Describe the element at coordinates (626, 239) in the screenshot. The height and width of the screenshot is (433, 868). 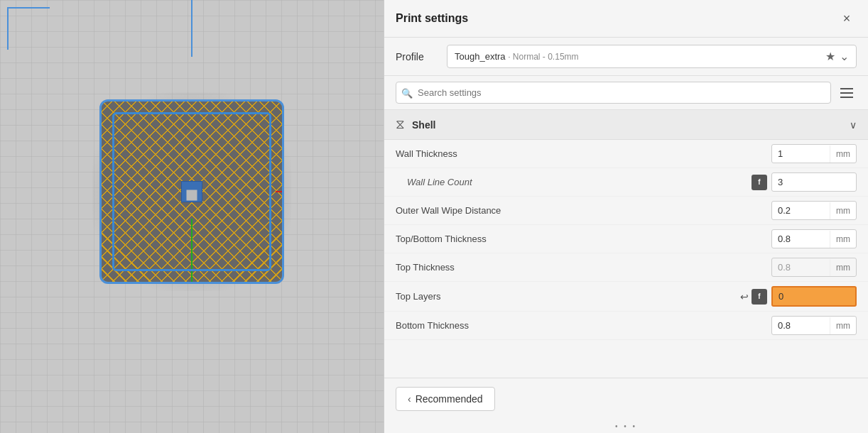
I see `setting-row: Top/Bottom Thickness0.8mm` at that location.